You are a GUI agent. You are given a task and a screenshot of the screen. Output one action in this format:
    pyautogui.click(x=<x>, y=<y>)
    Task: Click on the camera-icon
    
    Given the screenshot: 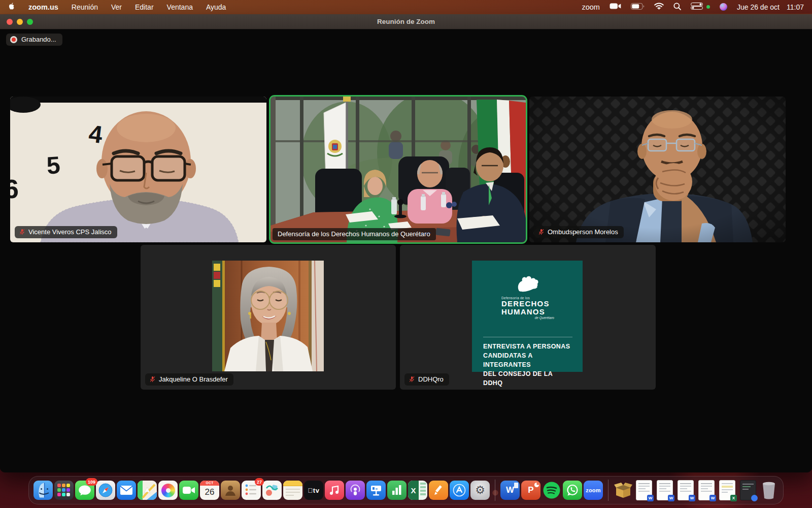 What is the action you would take?
    pyautogui.click(x=615, y=7)
    